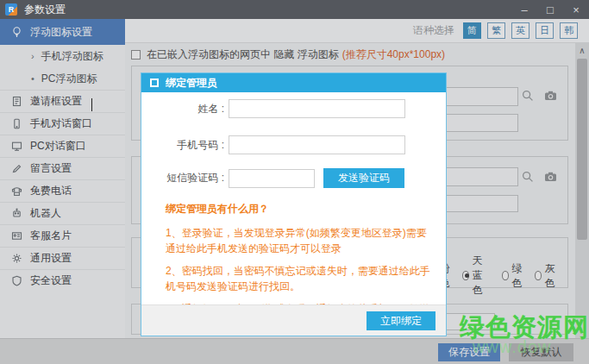 This screenshot has width=589, height=364. Describe the element at coordinates (317, 145) in the screenshot. I see `phone-input` at that location.